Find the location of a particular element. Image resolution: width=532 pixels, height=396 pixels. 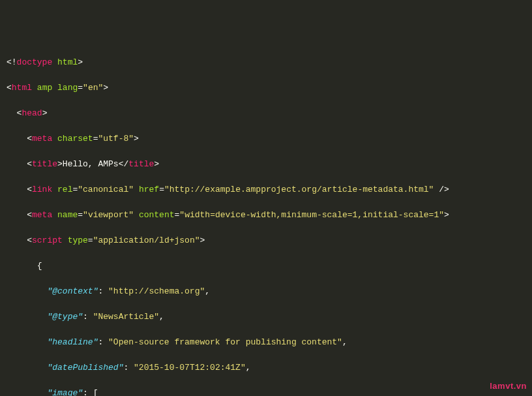

code-line: "image": [ is located at coordinates (266, 391).